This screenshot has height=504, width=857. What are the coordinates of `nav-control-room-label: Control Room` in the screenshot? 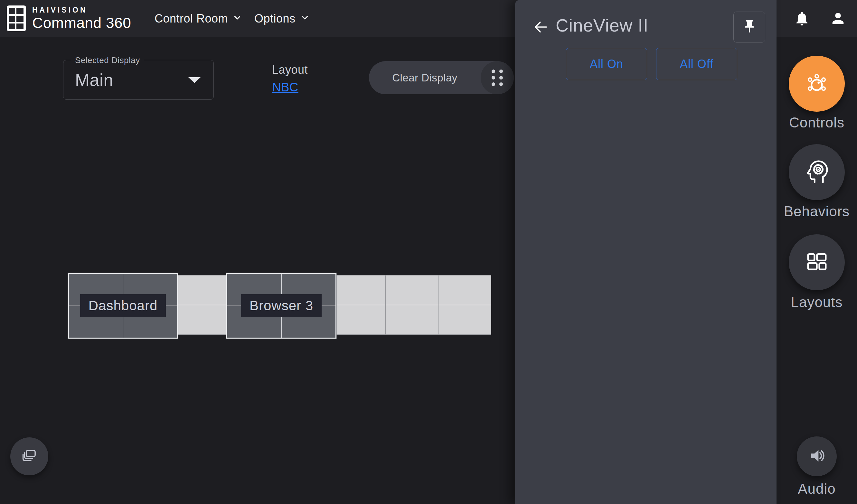 It's located at (191, 19).